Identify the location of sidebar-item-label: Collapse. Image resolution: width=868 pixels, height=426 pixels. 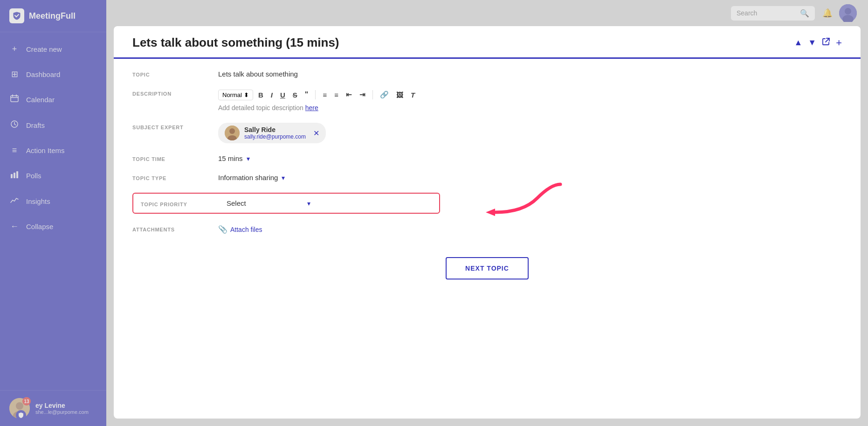
(40, 227).